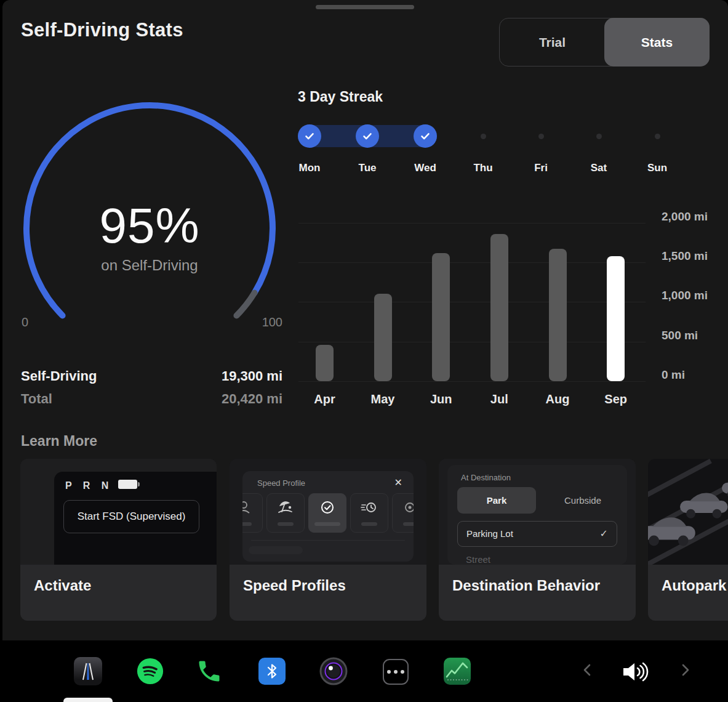 The image size is (728, 702). Describe the element at coordinates (139, 484) in the screenshot. I see `battery-nub` at that location.